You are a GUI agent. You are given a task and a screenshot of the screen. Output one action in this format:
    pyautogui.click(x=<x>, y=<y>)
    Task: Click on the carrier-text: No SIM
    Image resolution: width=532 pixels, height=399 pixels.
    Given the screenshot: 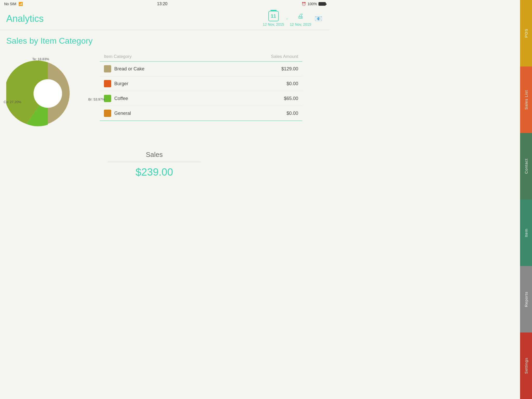 What is the action you would take?
    pyautogui.click(x=10, y=4)
    